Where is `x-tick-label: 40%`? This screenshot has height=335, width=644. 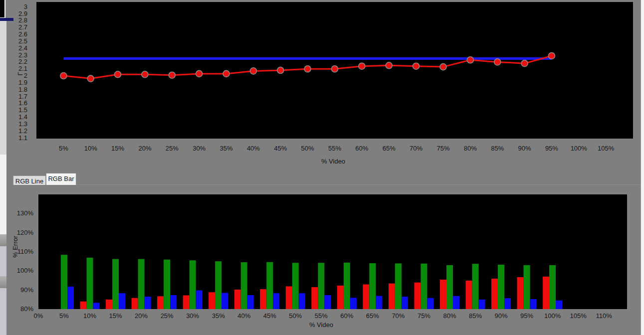 x-tick-label: 40% is located at coordinates (244, 316).